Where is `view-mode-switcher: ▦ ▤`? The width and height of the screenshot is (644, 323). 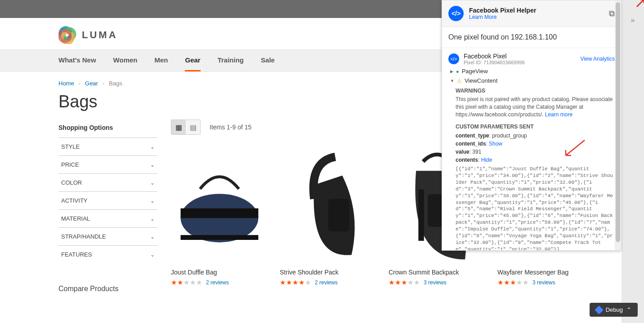 view-mode-switcher: ▦ ▤ is located at coordinates (186, 127).